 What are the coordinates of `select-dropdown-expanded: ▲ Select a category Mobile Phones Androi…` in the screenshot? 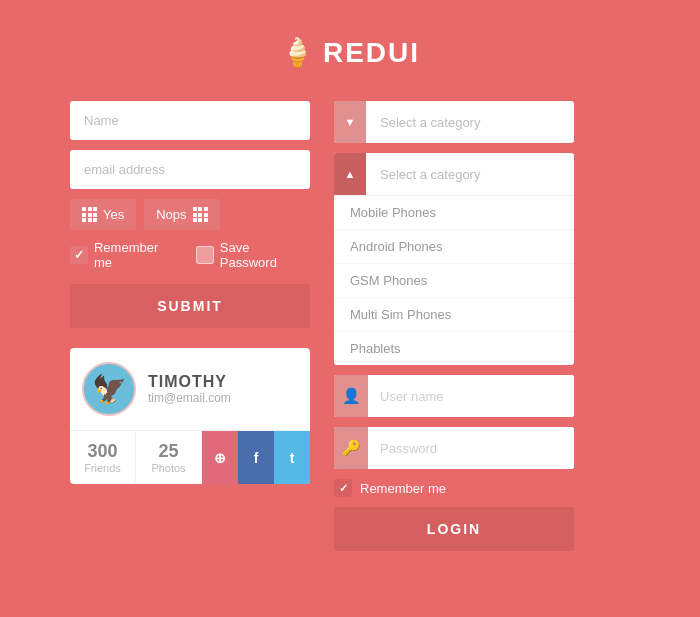 It's located at (454, 259).